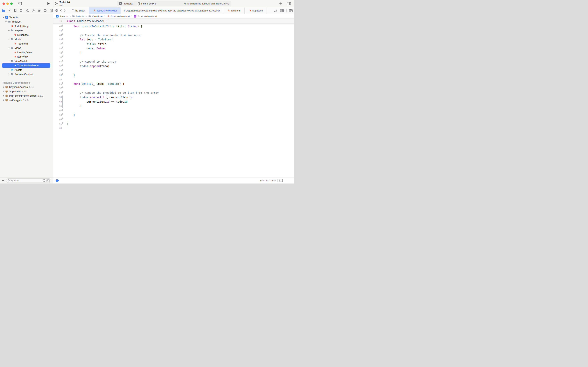 This screenshot has height=367, width=588. Describe the element at coordinates (26, 57) in the screenshot. I see `file-tree-item-itemview: ItemView` at that location.